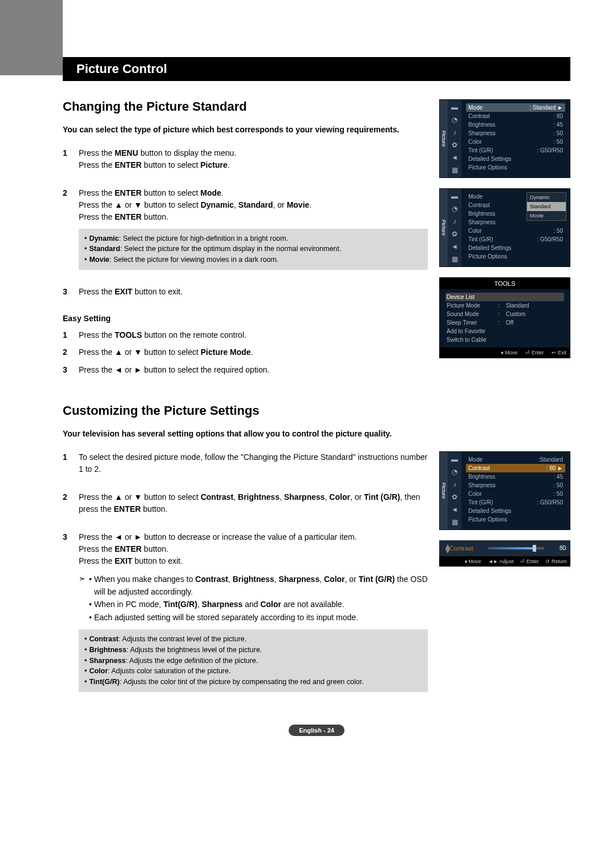 The height and width of the screenshot is (841, 616). Describe the element at coordinates (163, 335) in the screenshot. I see `step-text: Press the TOOLS button on the remote con…` at that location.